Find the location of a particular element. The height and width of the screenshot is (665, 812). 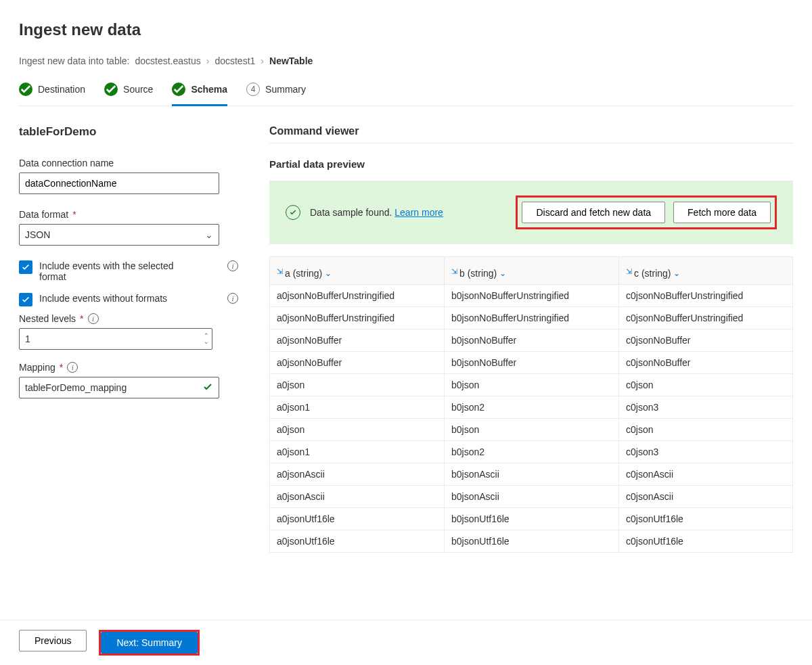

success-check-icon is located at coordinates (293, 212).